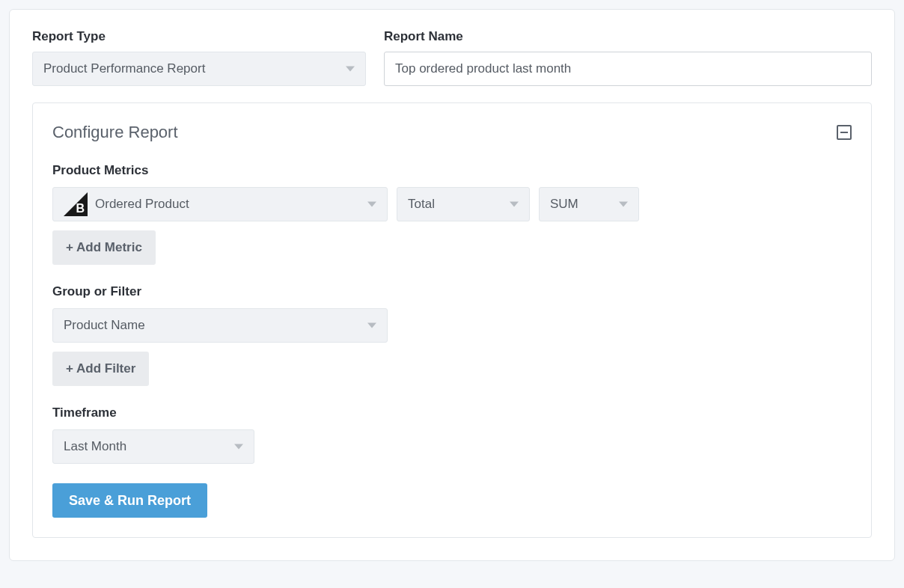  Describe the element at coordinates (105, 325) in the screenshot. I see `filter-value: Product Name` at that location.